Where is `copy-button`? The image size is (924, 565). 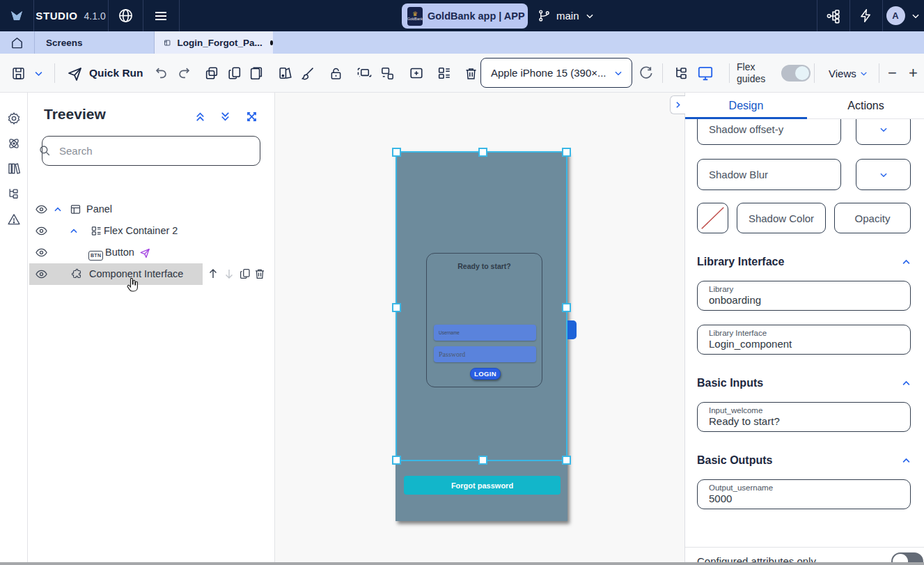 copy-button is located at coordinates (235, 73).